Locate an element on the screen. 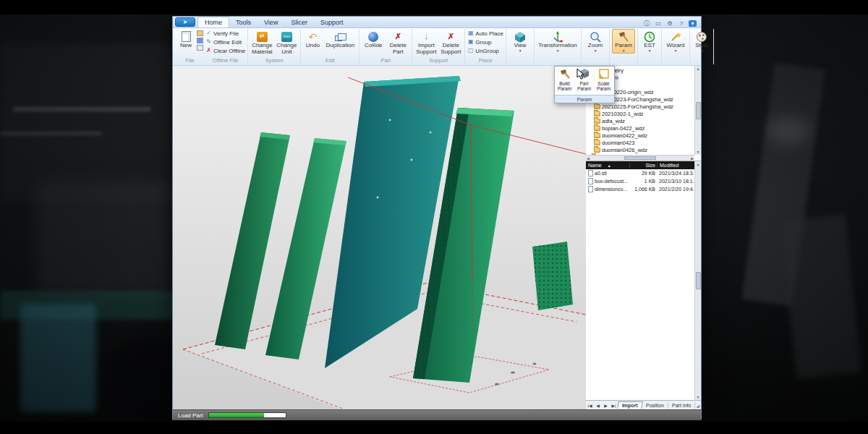  file-list-scrollbar: ▲ ▼ is located at coordinates (697, 281).